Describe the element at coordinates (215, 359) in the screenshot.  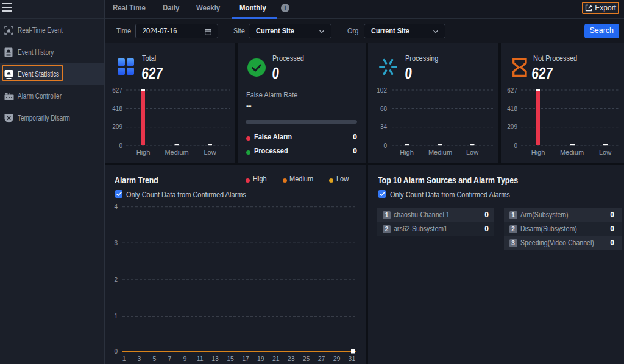
I see `svg-text: 13` at that location.